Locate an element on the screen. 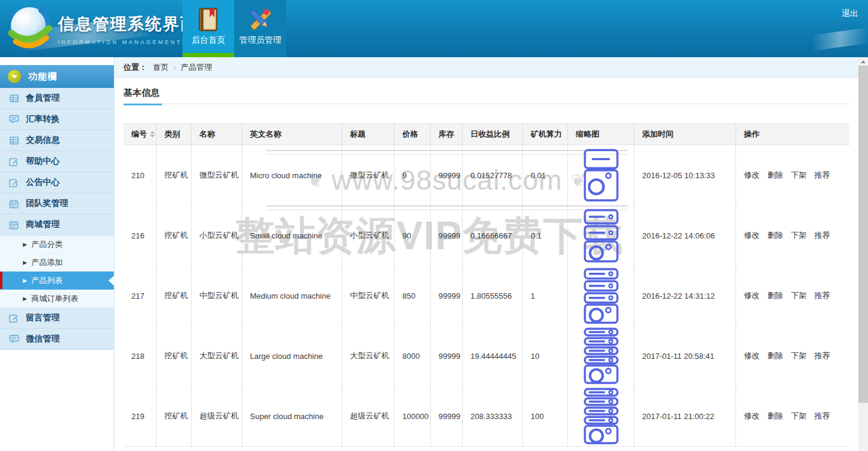 The height and width of the screenshot is (451, 868). app-logo-globe-icon is located at coordinates (30, 30).